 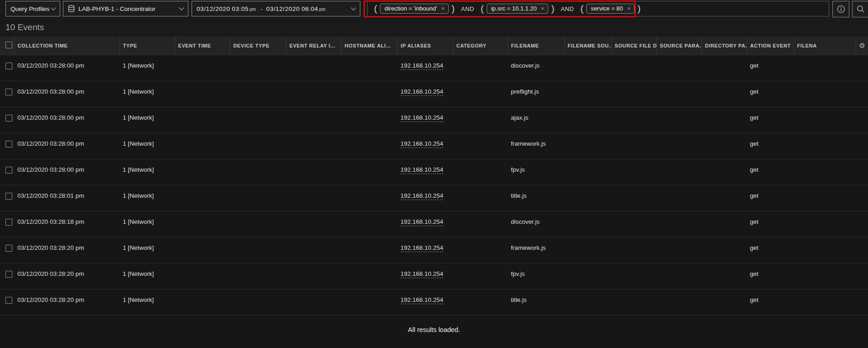 I want to click on start-meridiem: pm, so click(x=253, y=9).